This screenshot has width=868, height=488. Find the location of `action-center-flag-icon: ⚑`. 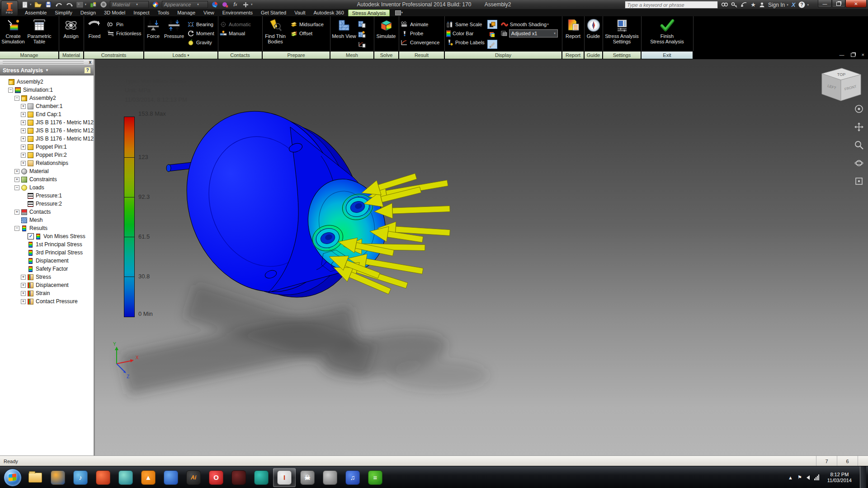

action-center-flag-icon: ⚑ is located at coordinates (800, 477).